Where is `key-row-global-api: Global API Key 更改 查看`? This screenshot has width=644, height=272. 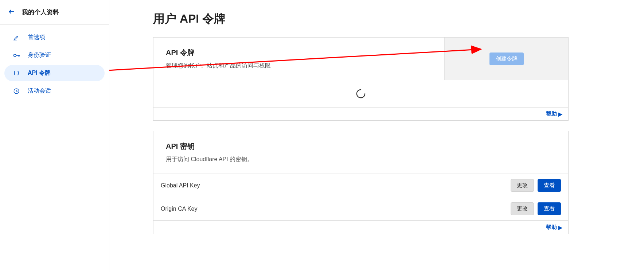 key-row-global-api: Global API Key 更改 查看 is located at coordinates (361, 186).